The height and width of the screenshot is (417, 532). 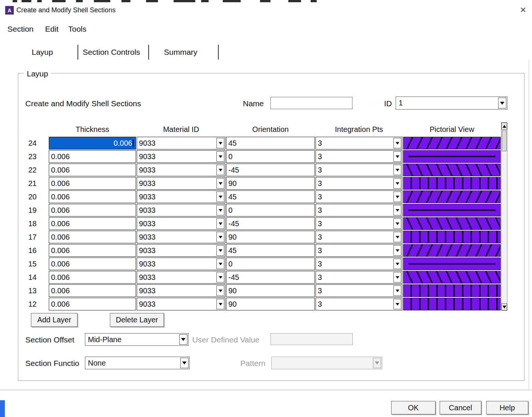 What do you see at coordinates (52, 29) in the screenshot?
I see `menu-edit: Edit` at bounding box center [52, 29].